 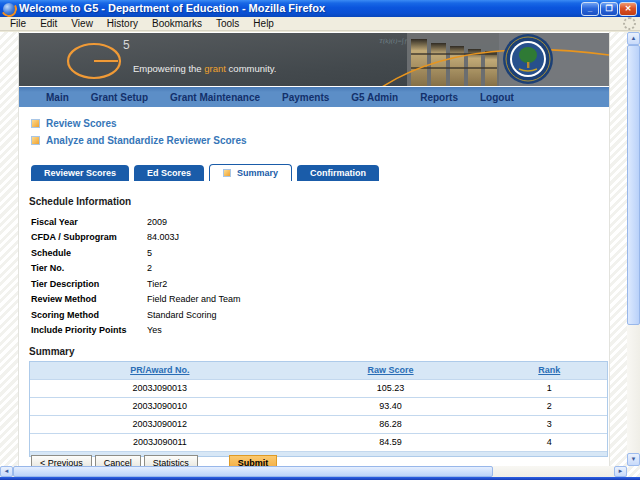 I want to click on svg-text: 5, so click(x=126, y=45).